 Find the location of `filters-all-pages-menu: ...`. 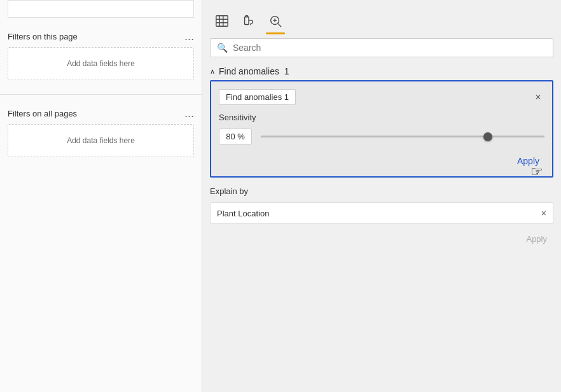

filters-all-pages-menu: ... is located at coordinates (190, 113).